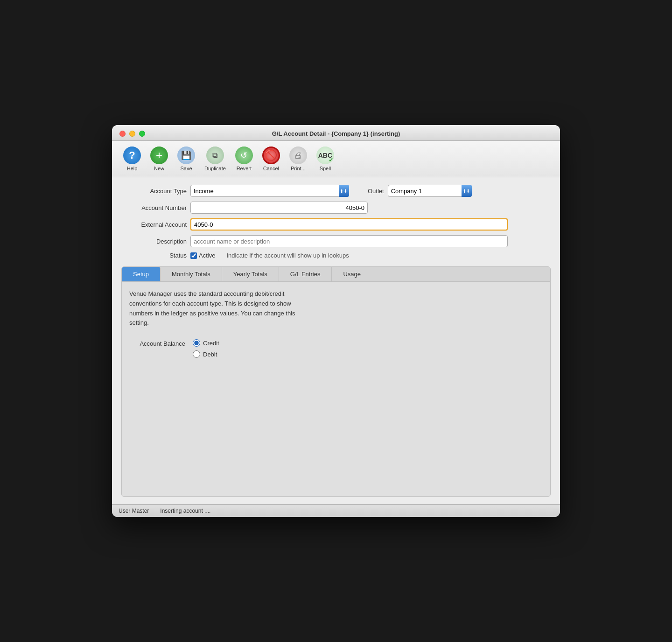 The image size is (672, 642). I want to click on cancel-button: 🚫 Cancel, so click(271, 159).